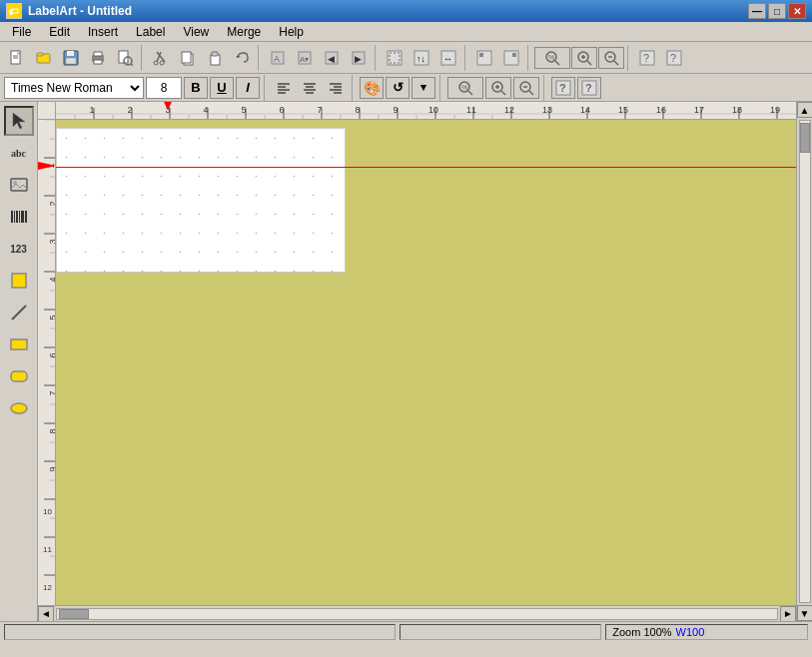 The width and height of the screenshot is (812, 657). Describe the element at coordinates (320, 110) in the screenshot. I see `svg-text: 7` at that location.